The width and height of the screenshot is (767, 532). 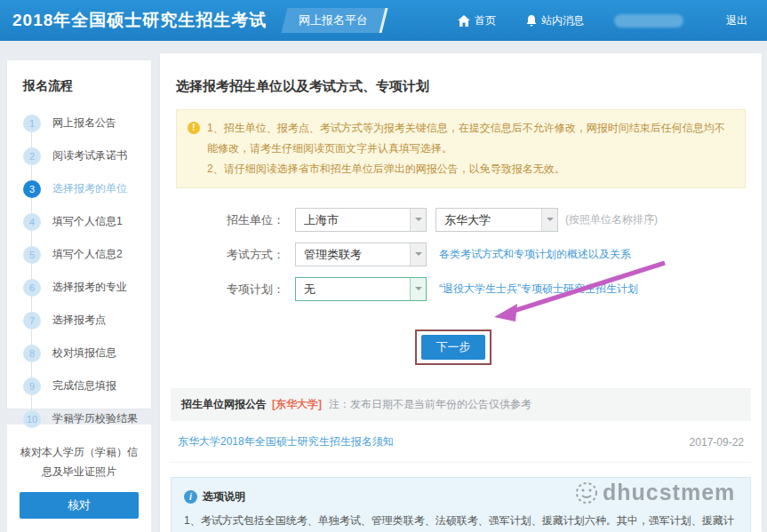 I want to click on step-3-choose-unit-current: 3 选择报考的单位, so click(x=79, y=188).